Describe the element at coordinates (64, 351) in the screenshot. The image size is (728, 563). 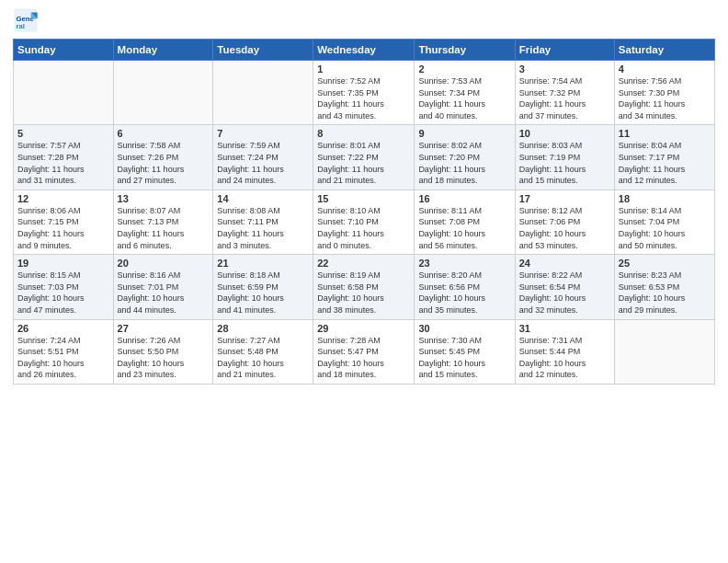
I see `calendar-cell: 26Sunrise: 7:24 AM Sunset: 5:51 PM Dayli…` at that location.